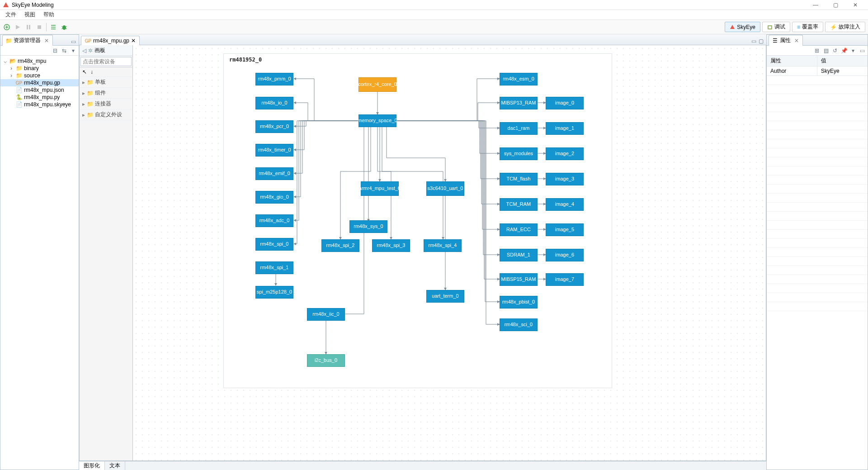 The height and width of the screenshot is (470, 868). What do you see at coordinates (47, 41) in the screenshot?
I see `navigator-close-icon: ✕` at bounding box center [47, 41].